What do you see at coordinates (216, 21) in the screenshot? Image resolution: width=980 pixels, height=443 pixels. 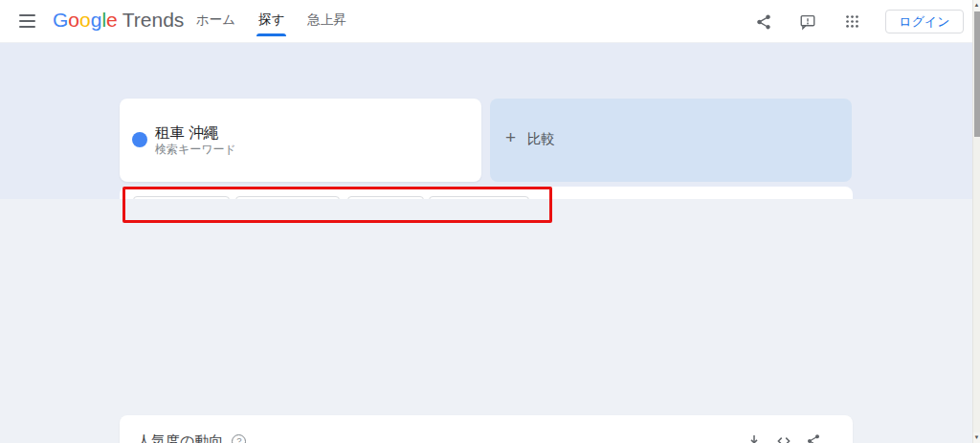 I see `tab-home: ホーム` at bounding box center [216, 21].